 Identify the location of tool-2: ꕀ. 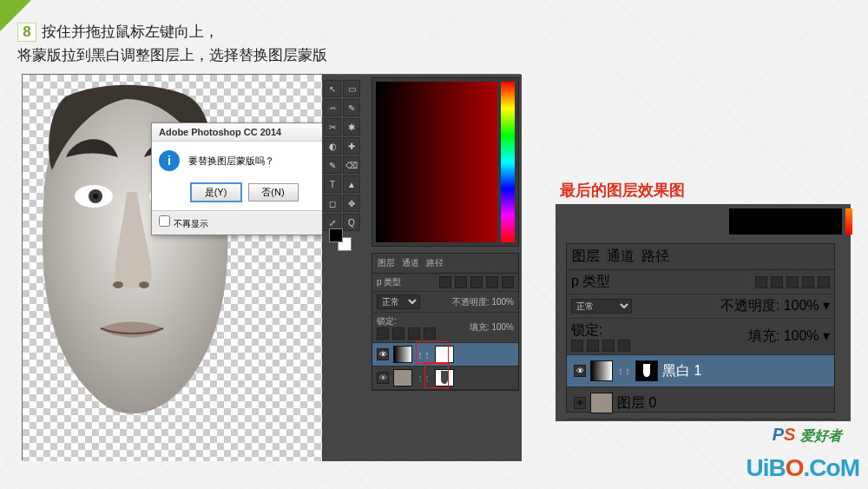
(332, 108).